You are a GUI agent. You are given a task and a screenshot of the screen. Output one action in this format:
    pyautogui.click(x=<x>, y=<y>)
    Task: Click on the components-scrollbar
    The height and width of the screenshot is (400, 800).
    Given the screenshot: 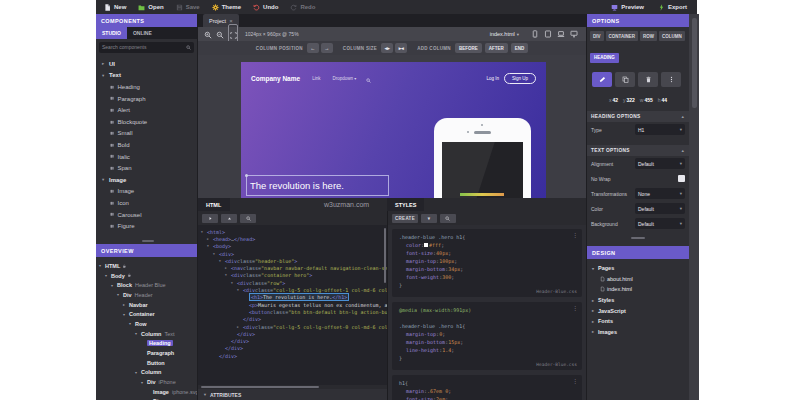 What is the action you would take?
    pyautogui.click(x=146, y=241)
    